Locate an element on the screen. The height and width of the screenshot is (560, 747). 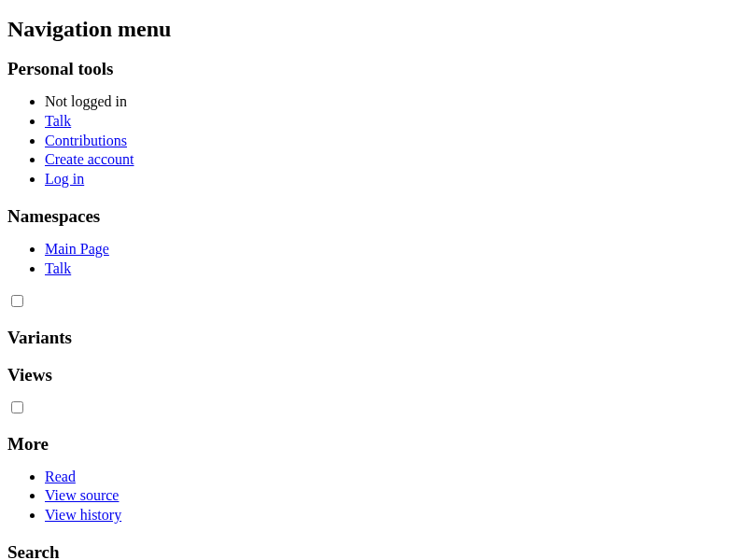
more-list: Read View source View history is located at coordinates (374, 497).